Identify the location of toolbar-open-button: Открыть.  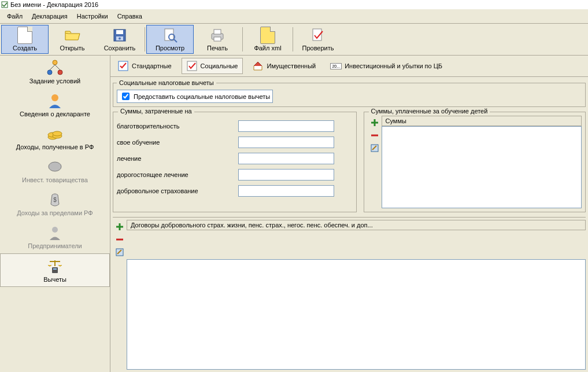
(72, 39).